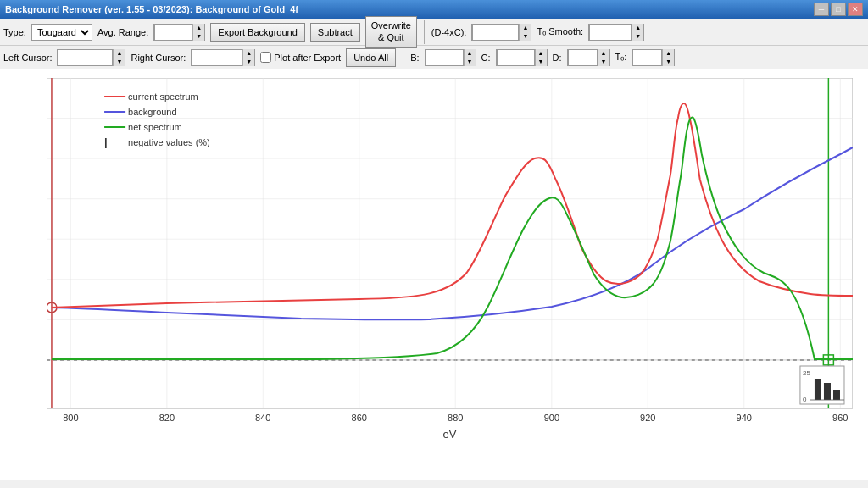 Image resolution: width=868 pixels, height=488 pixels. I want to click on d4c-input: -6572, so click(495, 32).